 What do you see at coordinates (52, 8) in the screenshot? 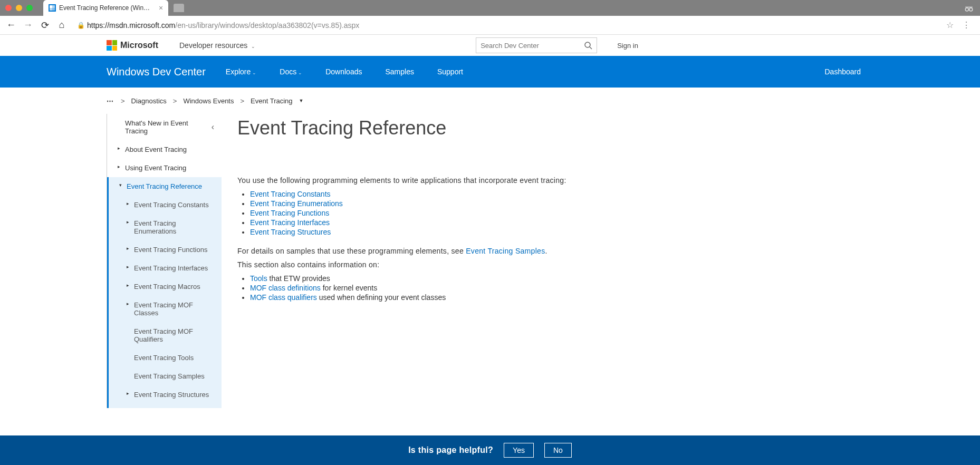
I see `tab-favicon-icon` at bounding box center [52, 8].